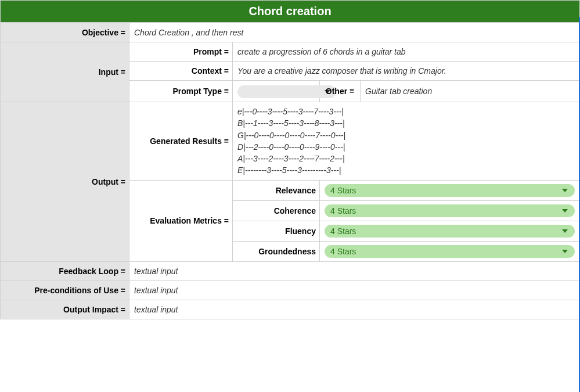 The width and height of the screenshot is (580, 392). I want to click on metric-value-0: 4 Stars, so click(343, 190).